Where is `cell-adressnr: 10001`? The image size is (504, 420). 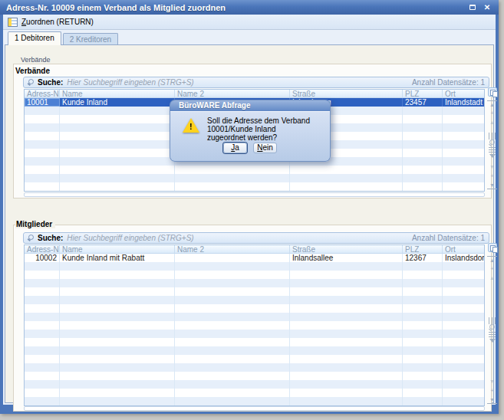 cell-adressnr: 10001 is located at coordinates (42, 103).